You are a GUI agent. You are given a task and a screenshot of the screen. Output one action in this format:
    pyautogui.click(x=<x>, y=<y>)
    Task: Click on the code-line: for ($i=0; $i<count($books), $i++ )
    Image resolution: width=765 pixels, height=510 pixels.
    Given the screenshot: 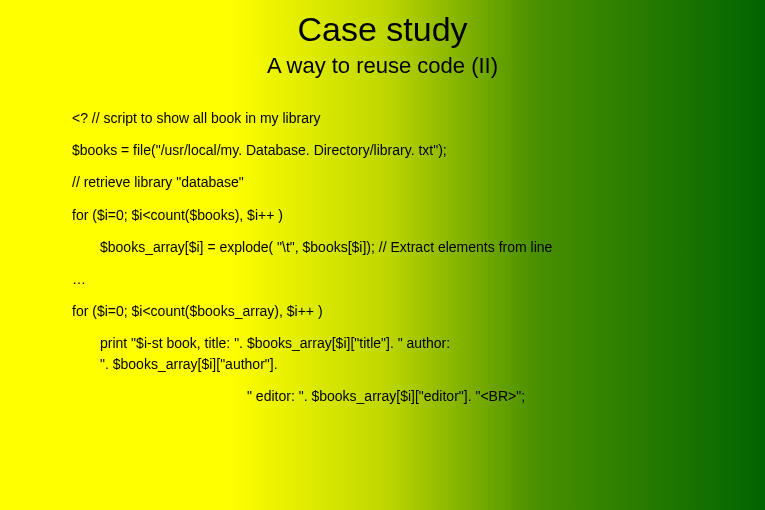 What is the action you would take?
    pyautogui.click(x=418, y=215)
    